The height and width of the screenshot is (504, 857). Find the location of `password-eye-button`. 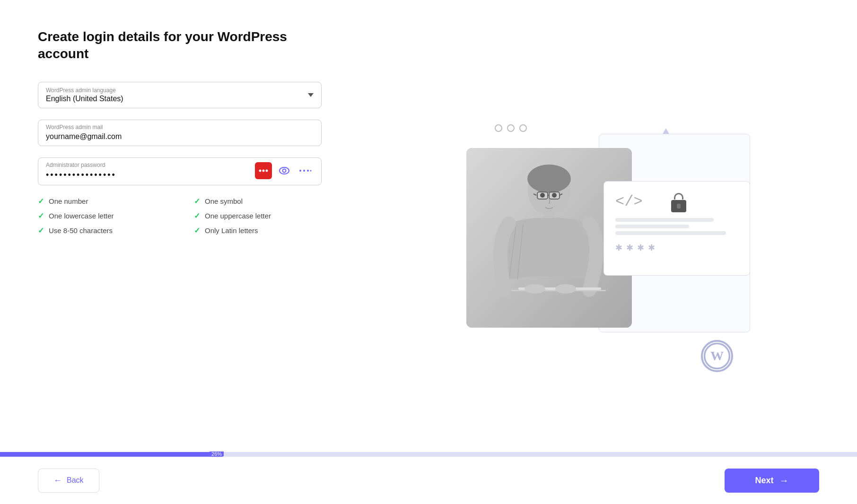

password-eye-button is located at coordinates (284, 171).